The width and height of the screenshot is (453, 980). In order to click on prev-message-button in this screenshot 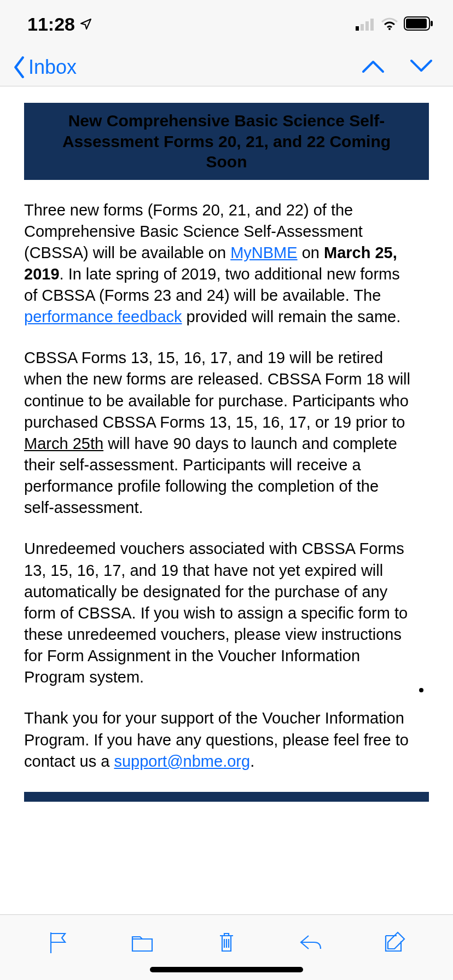, I will do `click(373, 67)`.